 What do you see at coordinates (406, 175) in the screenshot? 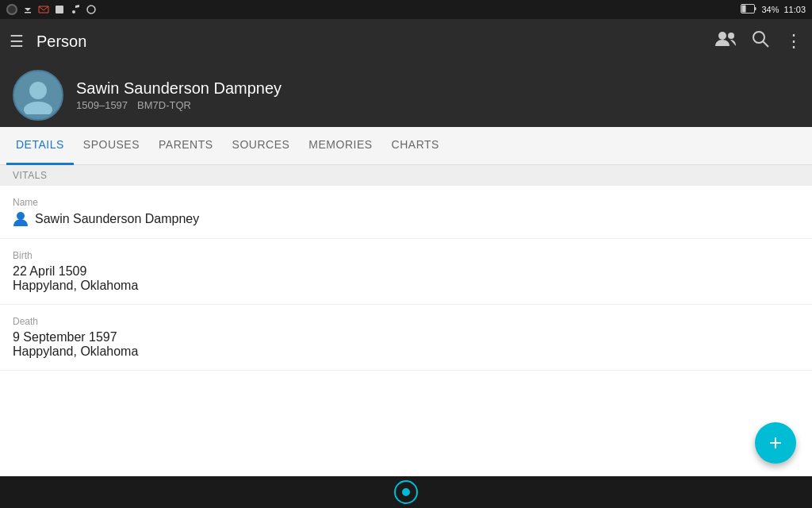
I see `vitals-section-header: VITALS` at bounding box center [406, 175].